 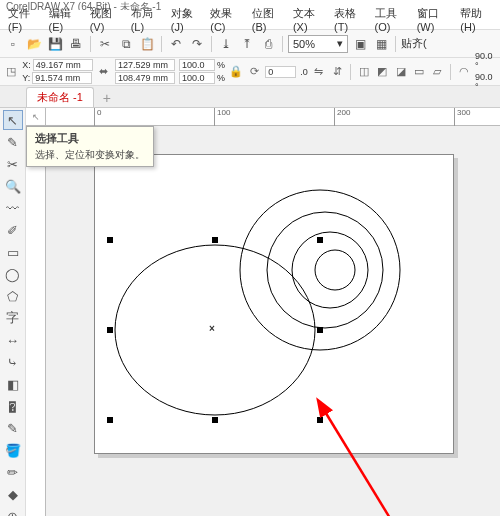 I want to click on handle-tl, so click(x=110, y=240).